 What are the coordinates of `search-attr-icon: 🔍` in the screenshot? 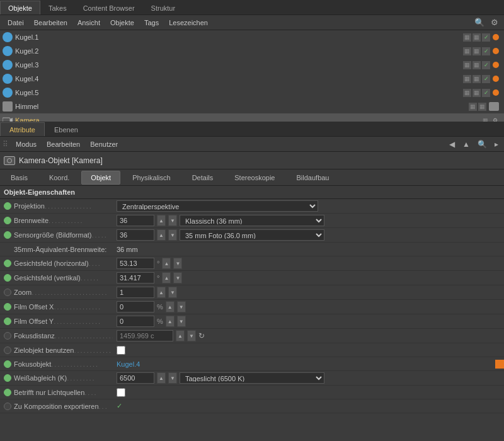 It's located at (483, 144).